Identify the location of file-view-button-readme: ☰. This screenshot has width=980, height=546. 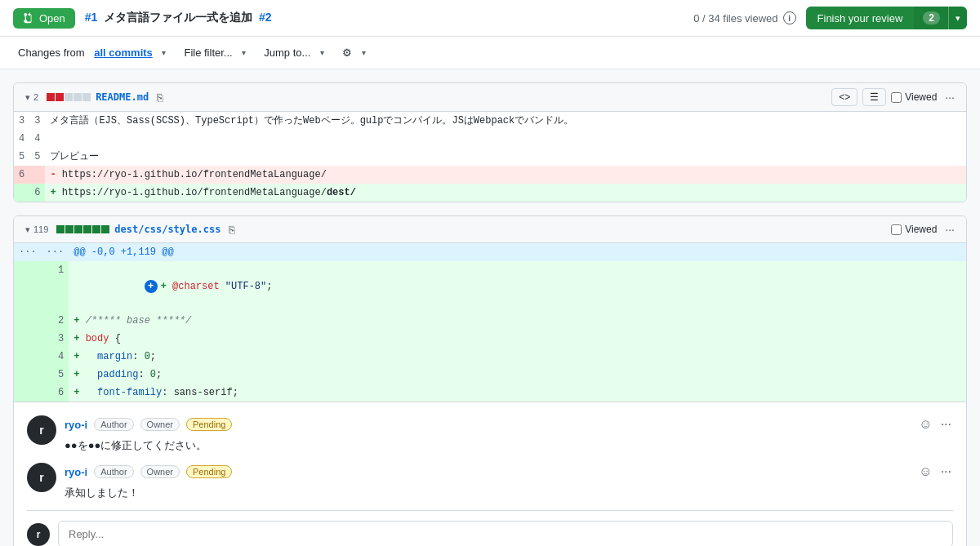
(874, 97).